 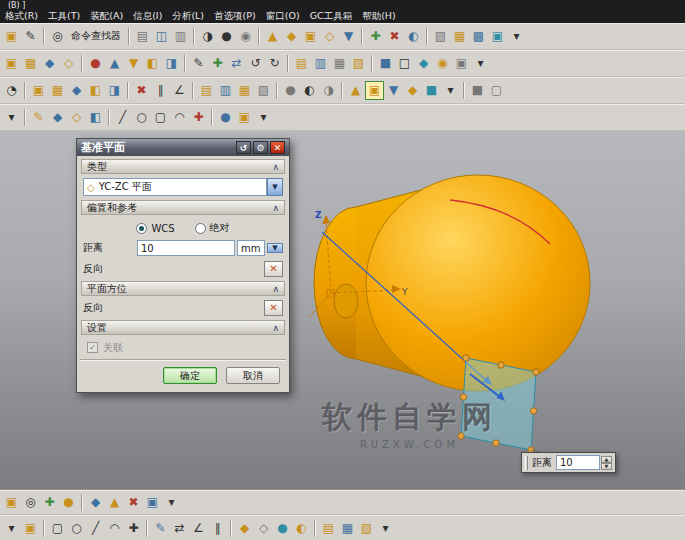 What do you see at coordinates (394, 36) in the screenshot?
I see `toolbar-icon: ✖` at bounding box center [394, 36].